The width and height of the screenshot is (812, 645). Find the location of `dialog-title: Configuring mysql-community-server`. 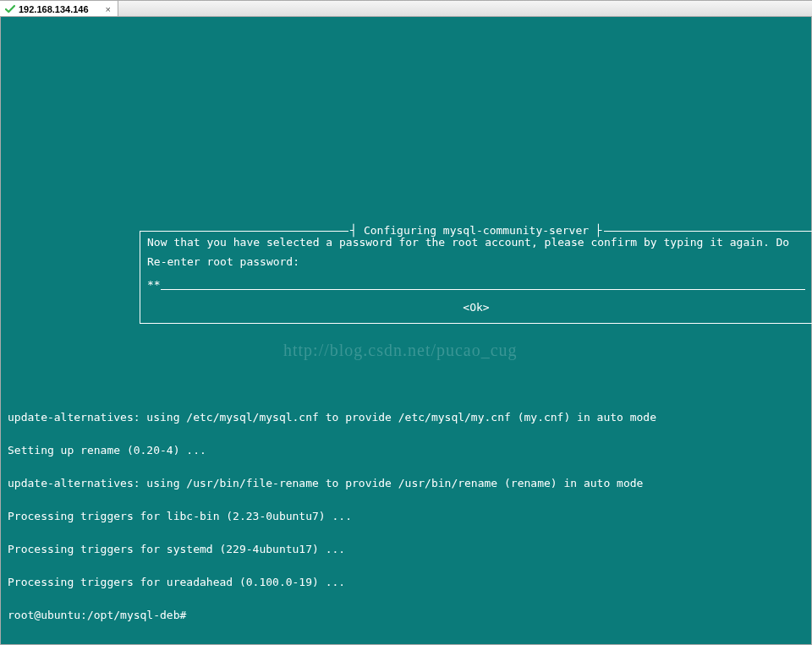

dialog-title: Configuring mysql-community-server is located at coordinates (476, 230).